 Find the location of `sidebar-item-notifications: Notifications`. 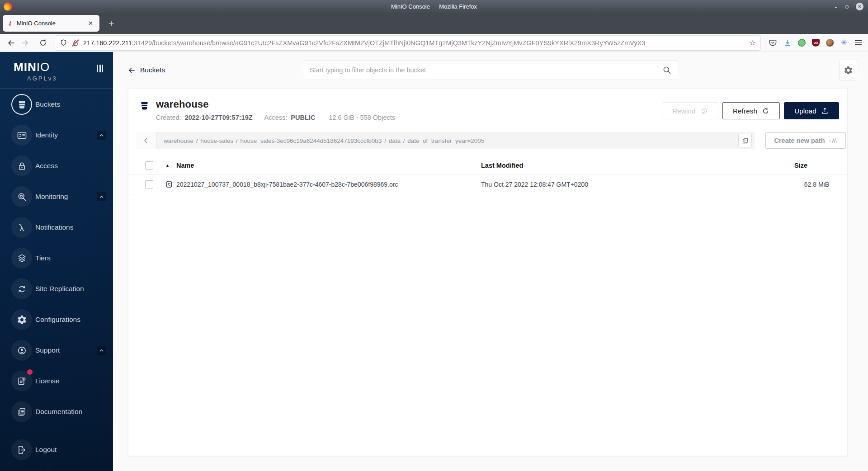

sidebar-item-notifications: Notifications is located at coordinates (57, 227).